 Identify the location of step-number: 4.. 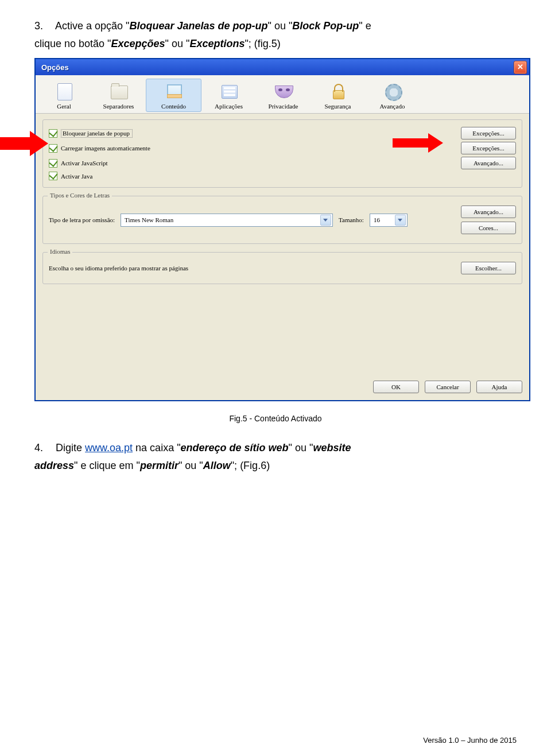
(44, 448).